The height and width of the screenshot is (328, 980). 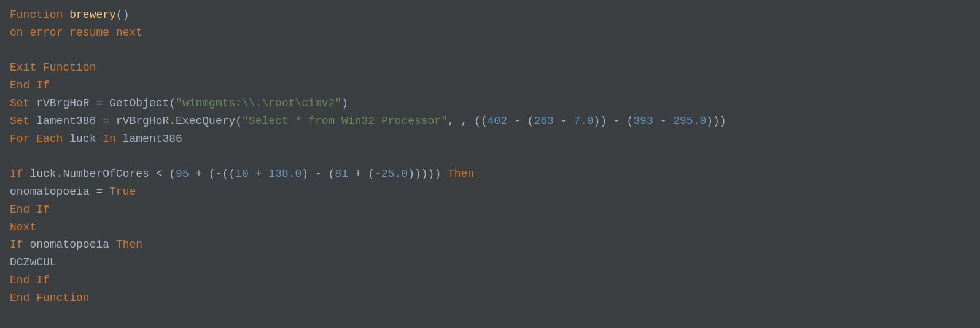 I want to click on code-token: )) - (, so click(x=614, y=121).